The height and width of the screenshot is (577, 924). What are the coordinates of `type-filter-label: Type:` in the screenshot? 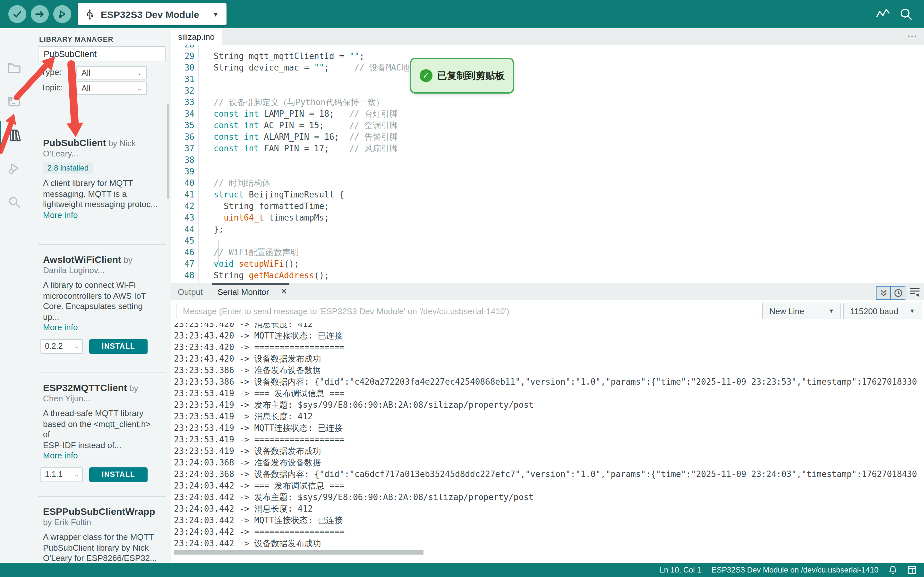 It's located at (51, 72).